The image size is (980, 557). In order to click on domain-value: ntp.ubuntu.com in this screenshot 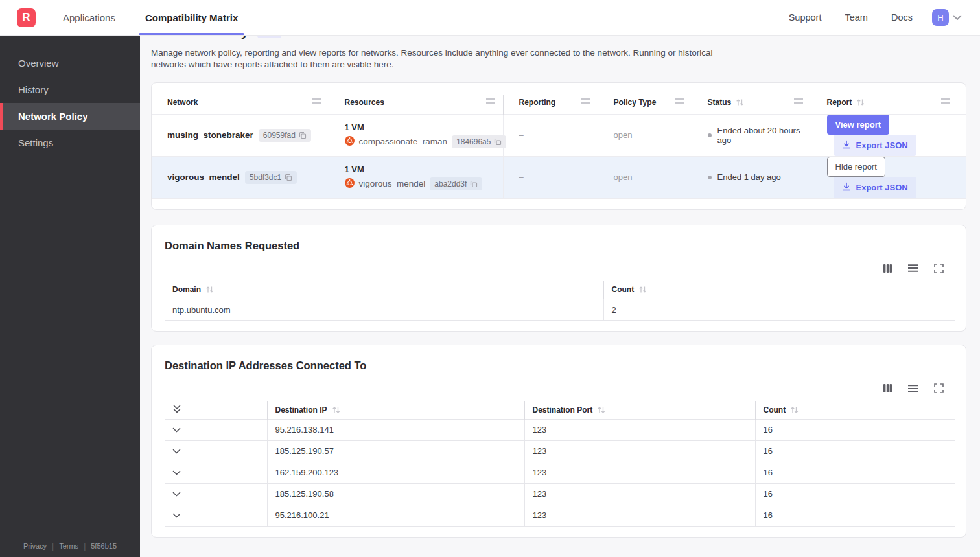, I will do `click(384, 310)`.